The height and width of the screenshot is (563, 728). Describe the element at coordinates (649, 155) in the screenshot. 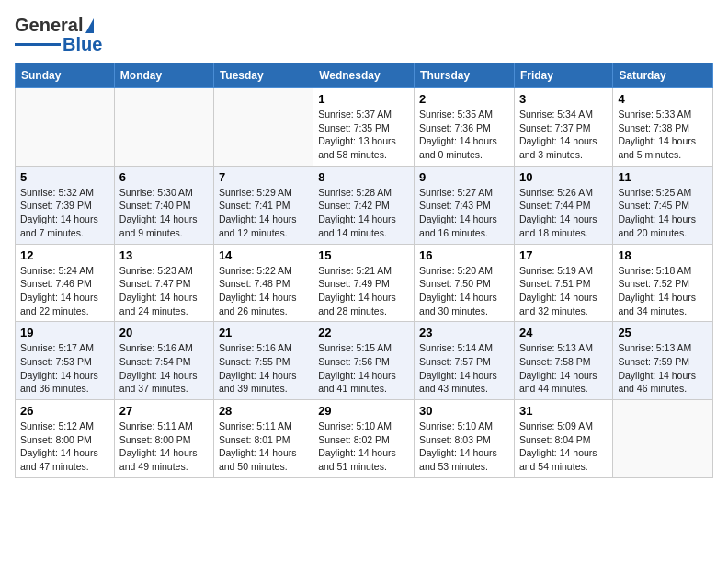

I see `day-info-continuation: and 5 minutes.` at that location.